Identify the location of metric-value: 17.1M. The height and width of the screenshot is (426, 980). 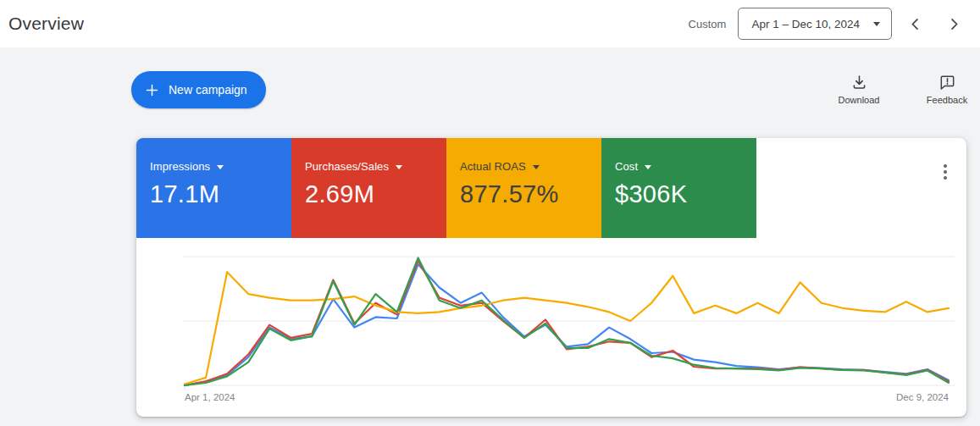
(213, 195).